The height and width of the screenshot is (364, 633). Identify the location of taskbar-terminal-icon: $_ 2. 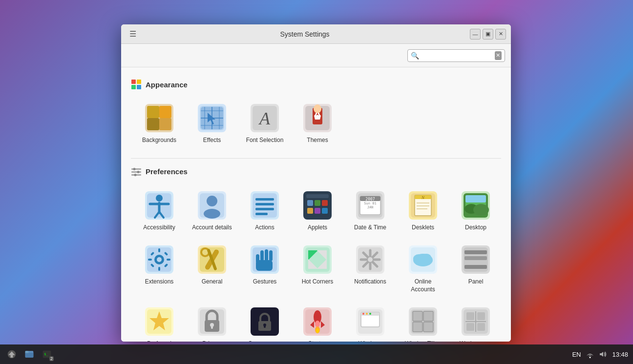
(47, 354).